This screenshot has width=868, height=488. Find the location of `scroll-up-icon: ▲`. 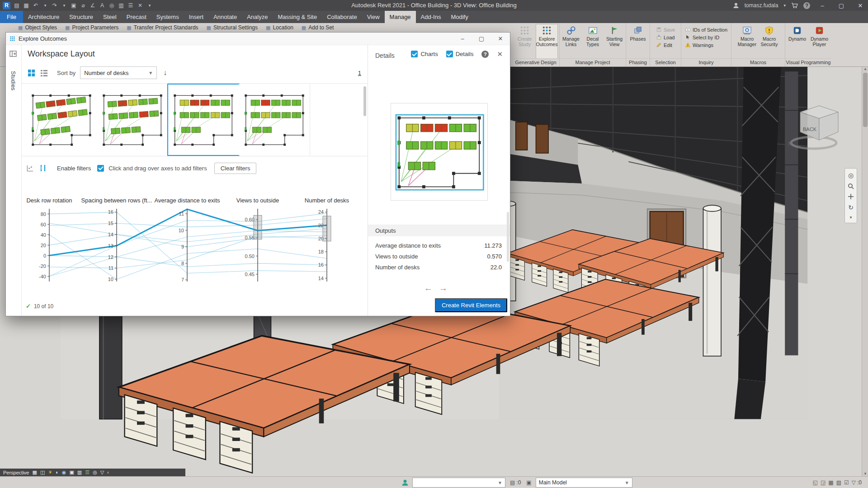

scroll-up-icon: ▲ is located at coordinates (865, 69).